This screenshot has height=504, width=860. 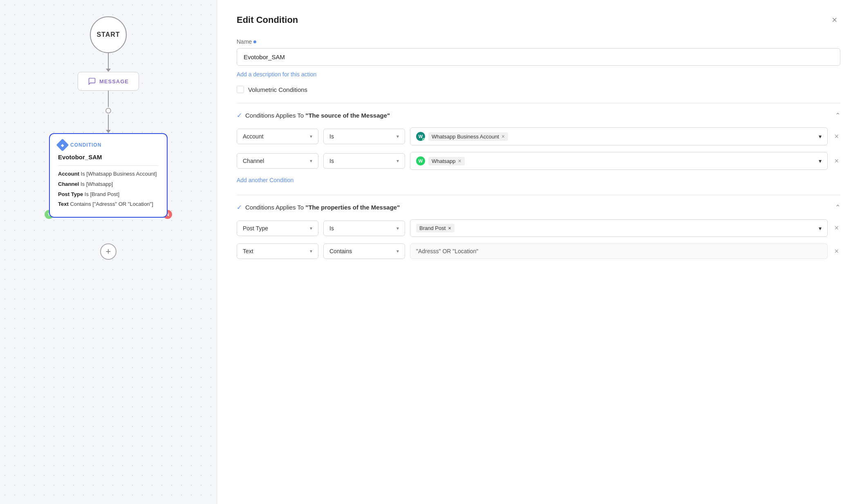 I want to click on posttype-value-box: Brand Post × ▾, so click(x=619, y=228).